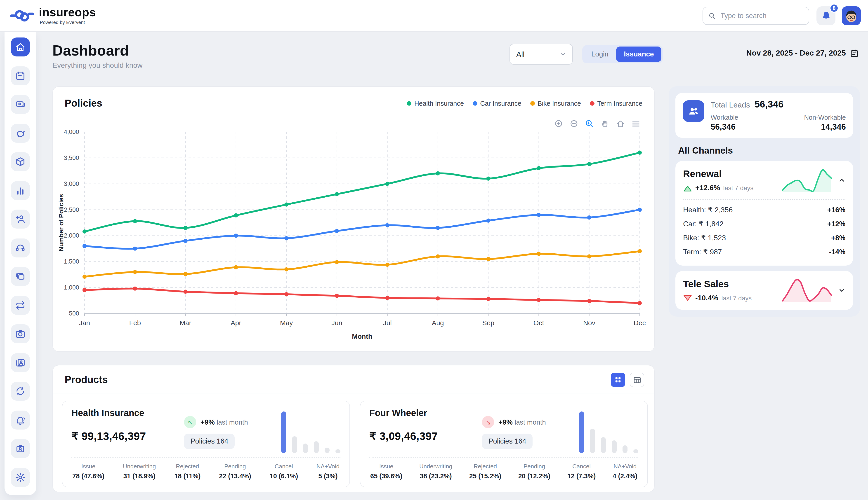 This screenshot has height=500, width=868. Describe the element at coordinates (21, 276) in the screenshot. I see `sidebar-item-copies` at that location.